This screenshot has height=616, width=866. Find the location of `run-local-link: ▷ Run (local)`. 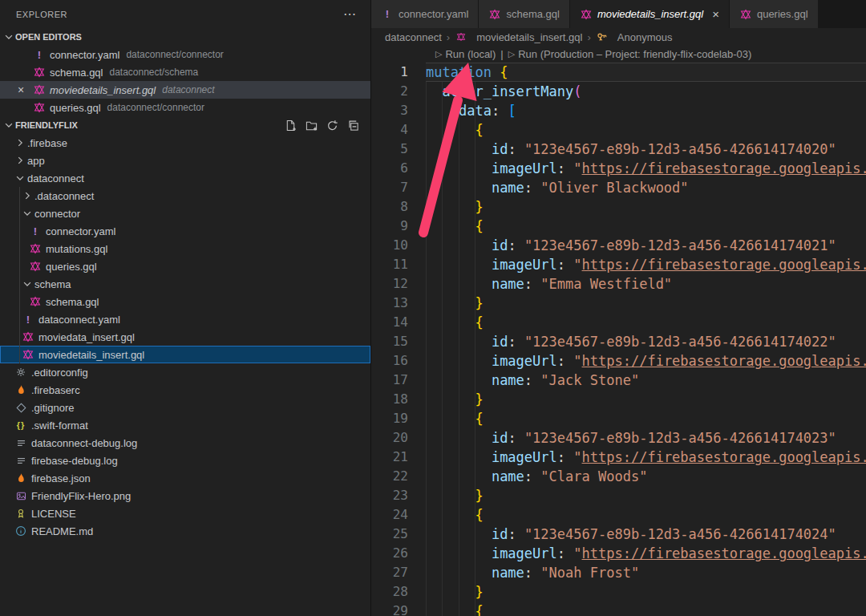

run-local-link: ▷ Run (local) is located at coordinates (465, 55).